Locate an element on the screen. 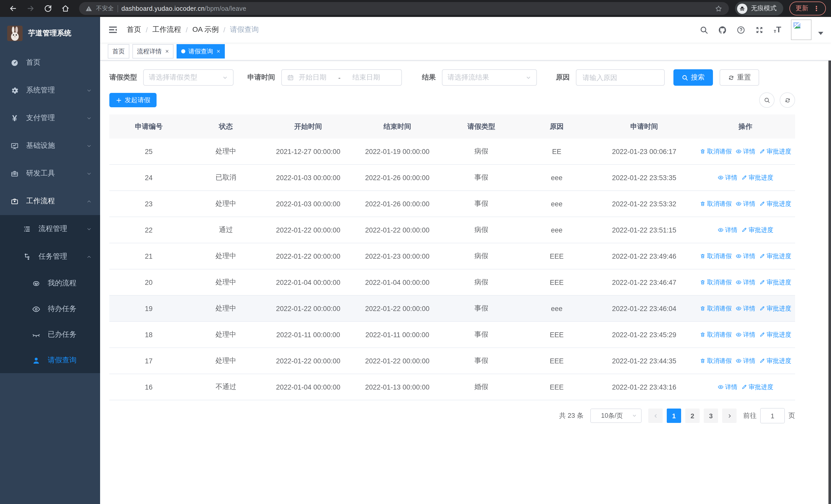 This screenshot has width=831, height=504. sidebar-item-流程管理: 流程管理 is located at coordinates (50, 229).